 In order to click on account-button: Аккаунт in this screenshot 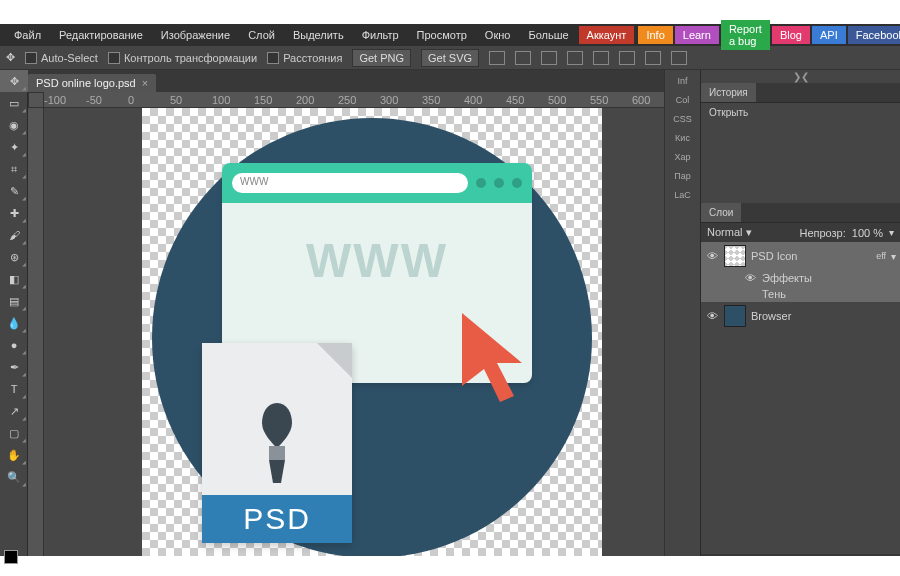, I will do `click(607, 35)`.